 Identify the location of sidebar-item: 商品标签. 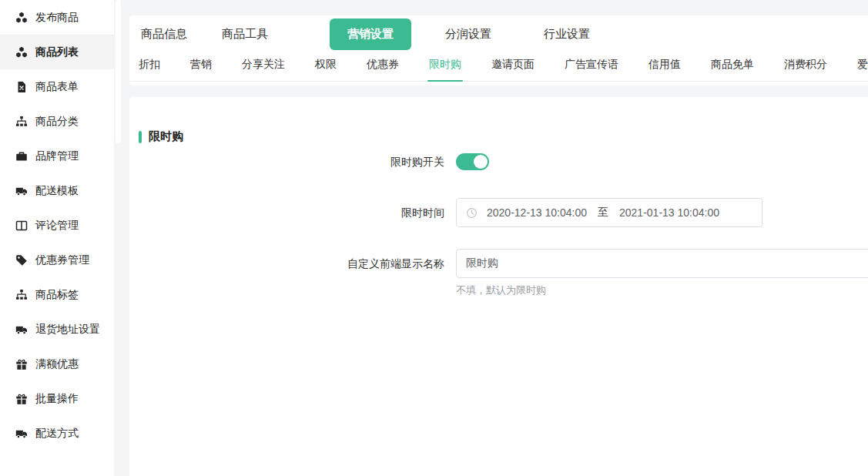
(57, 294).